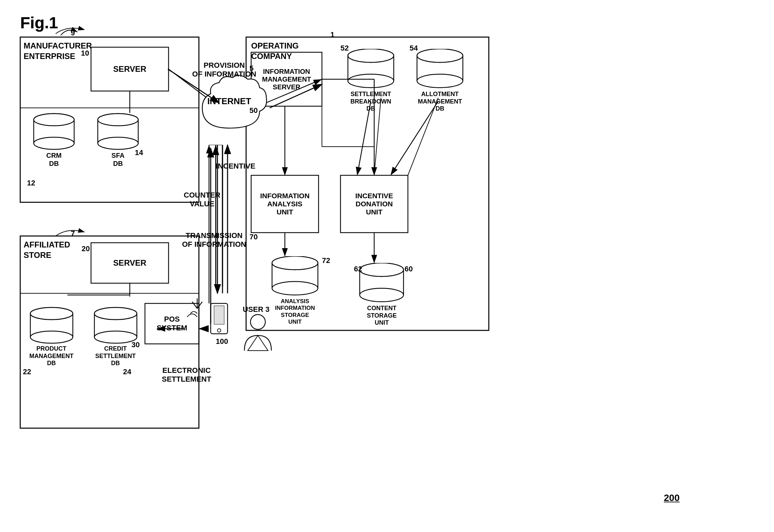 The width and height of the screenshot is (774, 532). What do you see at coordinates (440, 69) in the screenshot?
I see `allotment-db-cylinder` at bounding box center [440, 69].